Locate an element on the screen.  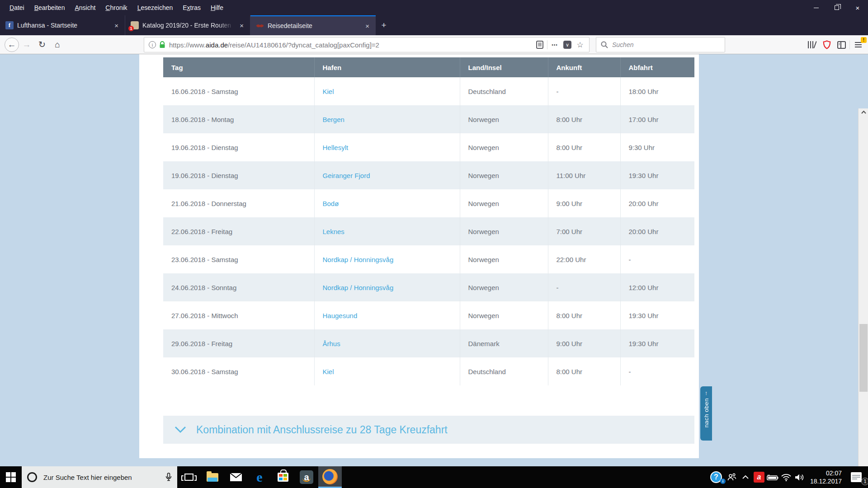
action-center-button: 1 is located at coordinates (856, 477).